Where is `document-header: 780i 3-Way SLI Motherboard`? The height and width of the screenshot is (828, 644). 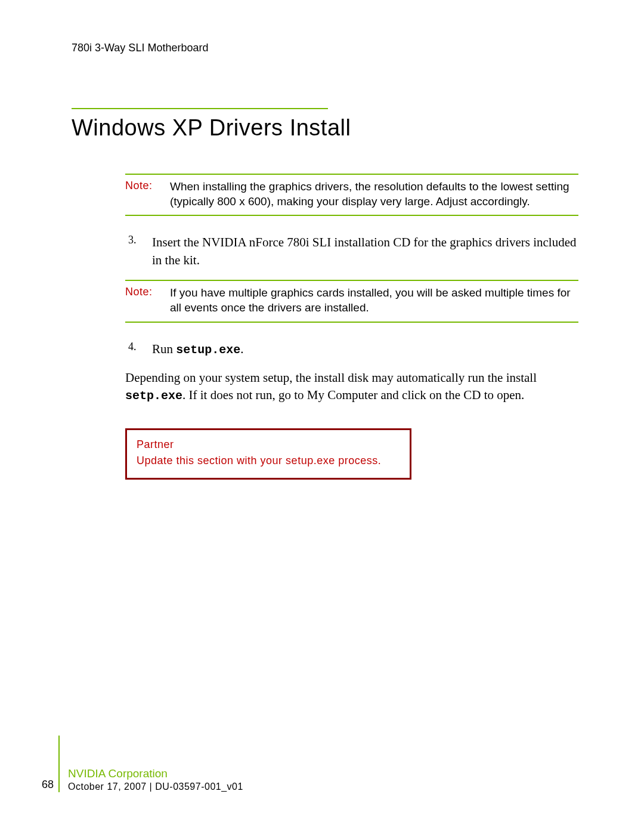
document-header: 780i 3-Way SLI Motherboard is located at coordinates (331, 48).